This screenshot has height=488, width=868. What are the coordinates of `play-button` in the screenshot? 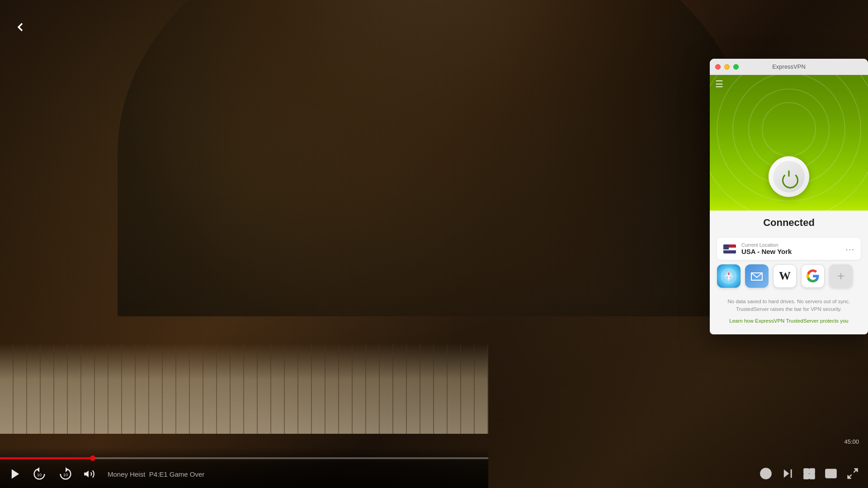 It's located at (15, 474).